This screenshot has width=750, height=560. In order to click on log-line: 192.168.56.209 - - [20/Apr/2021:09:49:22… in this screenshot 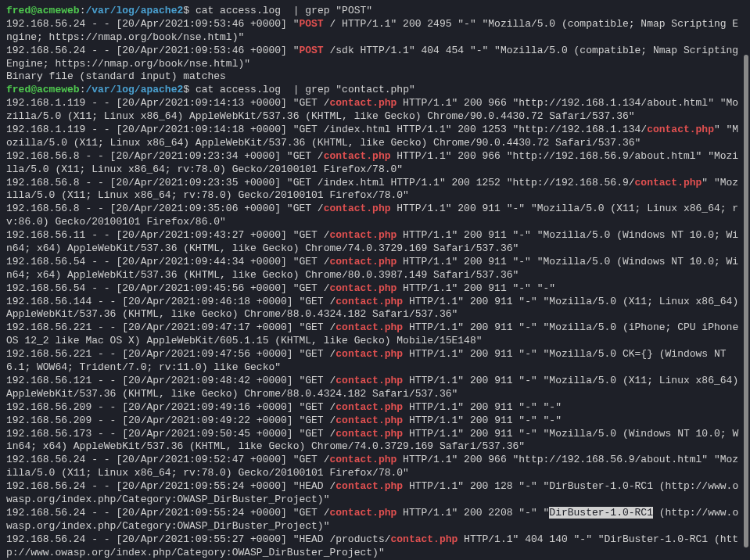, I will do `click(170, 421)`.